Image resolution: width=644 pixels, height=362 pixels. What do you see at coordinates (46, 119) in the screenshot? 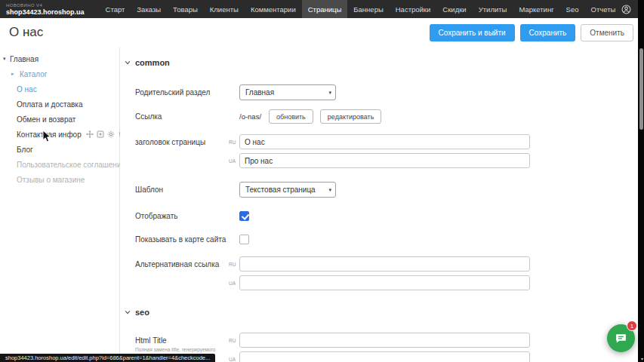
I see `sidebar-item-label: Обмен и возврат` at bounding box center [46, 119].